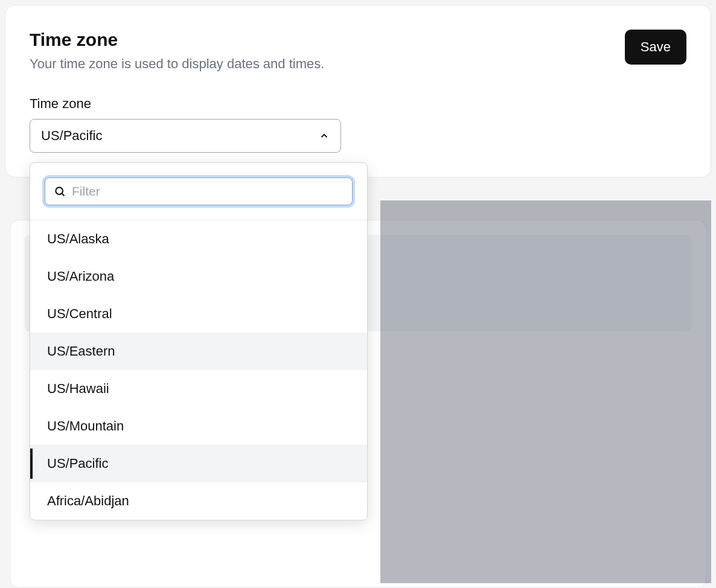 The height and width of the screenshot is (588, 716). Describe the element at coordinates (327, 40) in the screenshot. I see `card-title: Time zone` at that location.